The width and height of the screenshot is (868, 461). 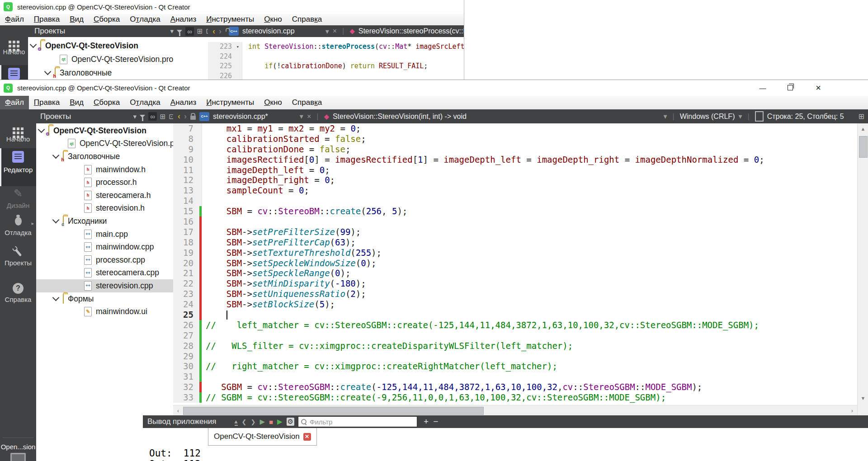 I want to click on bg-code-editor: 223▾int StereoVision::stereoProcess(cv::…, so click(x=336, y=58).